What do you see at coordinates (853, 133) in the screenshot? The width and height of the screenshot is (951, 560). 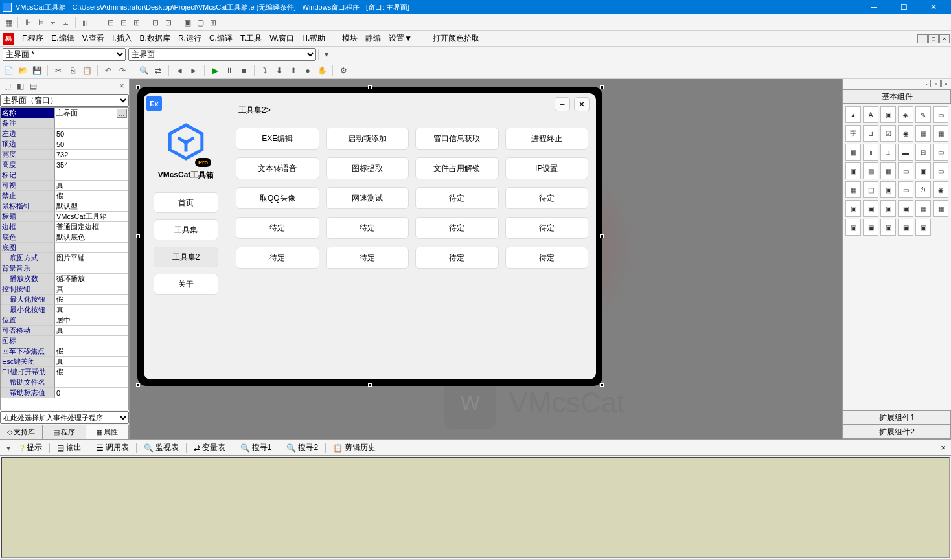 I see `component-tool: 字` at bounding box center [853, 133].